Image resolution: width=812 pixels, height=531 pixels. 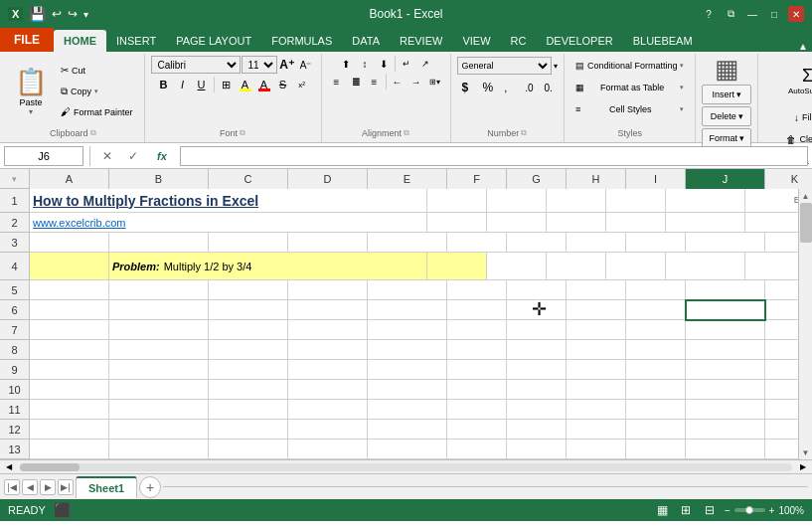 I want to click on insert-function-btn: fx, so click(x=162, y=156).